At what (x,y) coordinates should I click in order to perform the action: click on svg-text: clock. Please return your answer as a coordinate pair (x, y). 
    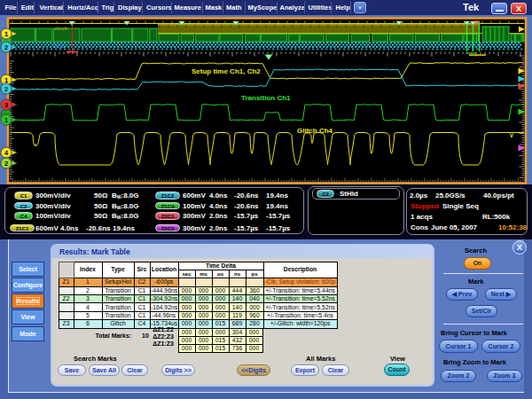
    Looking at the image, I should click on (61, 28).